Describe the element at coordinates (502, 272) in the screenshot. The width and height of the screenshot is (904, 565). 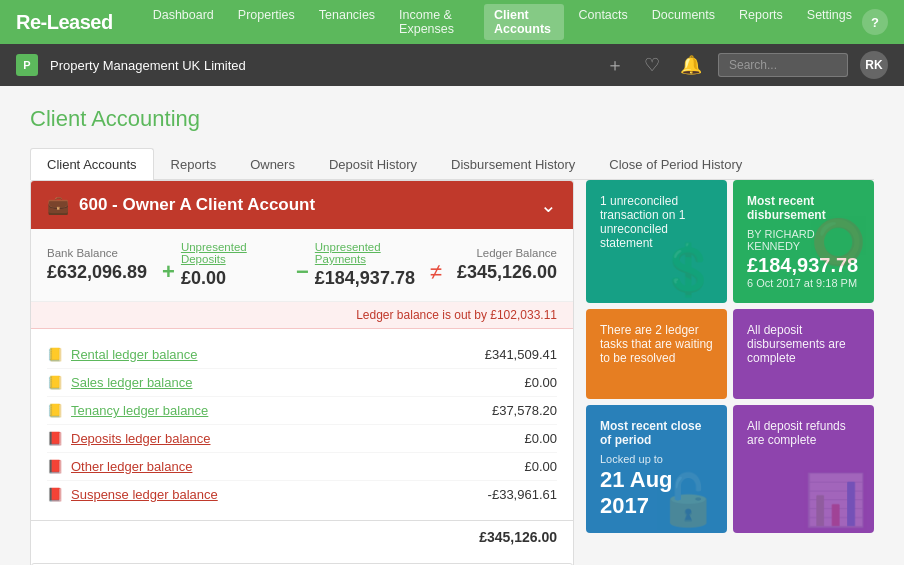
I see `ledger-balance-value: £345,126.00` at that location.